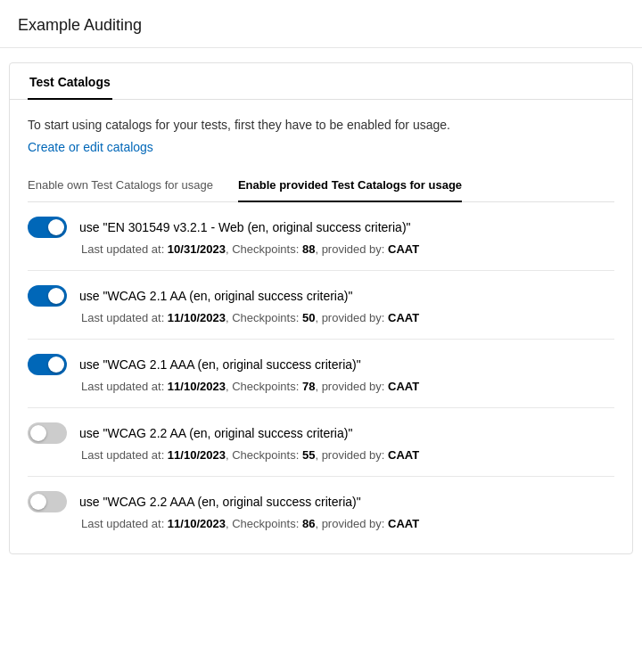 The width and height of the screenshot is (642, 672). Describe the element at coordinates (321, 305) in the screenshot. I see `catalog-item: use "WCAG 2.1 AA (en, original success c…` at that location.